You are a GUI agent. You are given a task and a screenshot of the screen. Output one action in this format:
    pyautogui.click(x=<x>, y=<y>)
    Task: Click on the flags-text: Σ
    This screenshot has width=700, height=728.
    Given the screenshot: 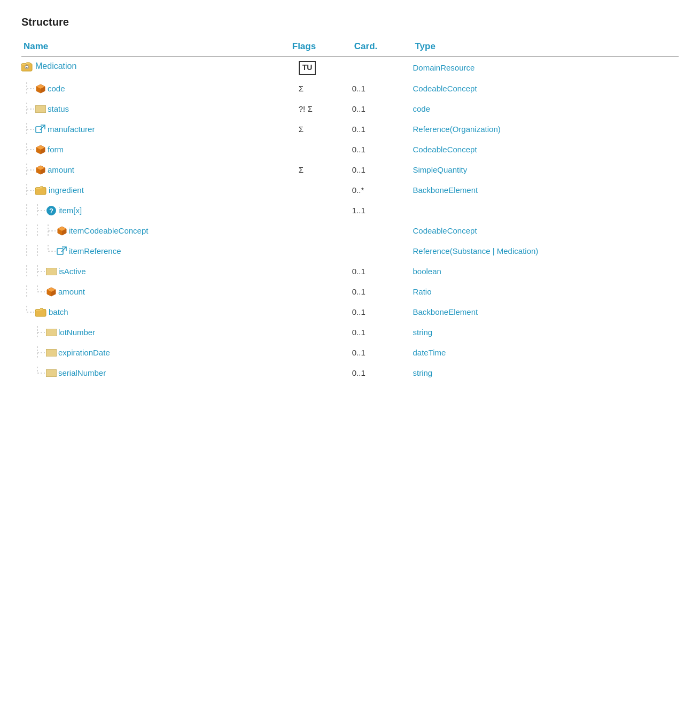 What is the action you would take?
    pyautogui.click(x=301, y=89)
    